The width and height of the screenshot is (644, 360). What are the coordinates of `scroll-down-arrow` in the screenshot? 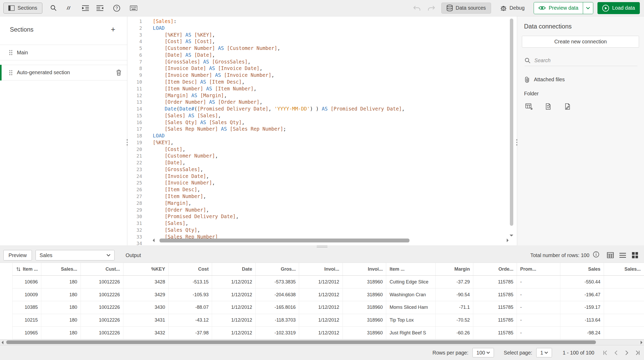 It's located at (511, 236).